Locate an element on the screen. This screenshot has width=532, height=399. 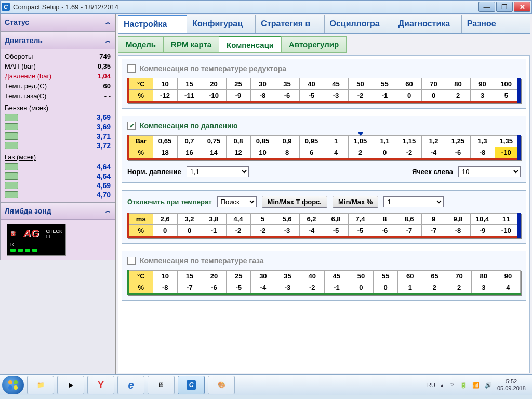
minmax-pct-button: Min/Max % is located at coordinates (355, 202).